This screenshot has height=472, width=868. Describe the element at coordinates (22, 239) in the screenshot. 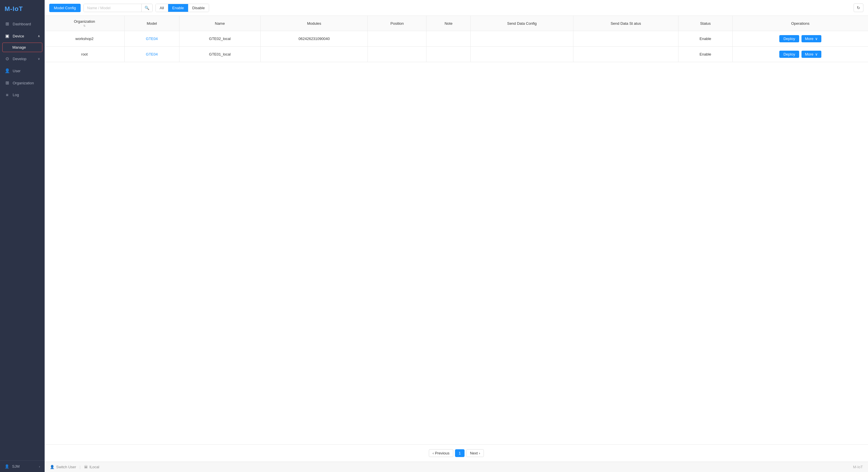

I see `sidebar-nav: ⊞ Dashboard ▣ Device ∧ Manage ⊙ Develop …` at that location.